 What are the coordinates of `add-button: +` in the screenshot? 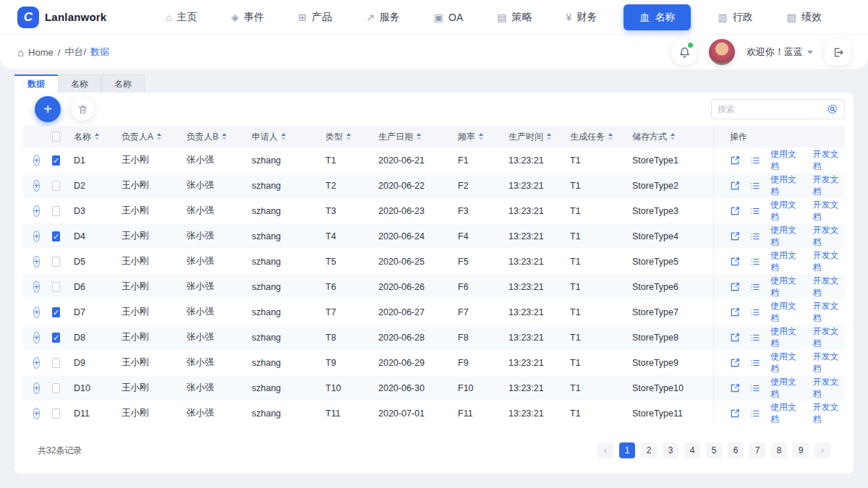 It's located at (48, 109).